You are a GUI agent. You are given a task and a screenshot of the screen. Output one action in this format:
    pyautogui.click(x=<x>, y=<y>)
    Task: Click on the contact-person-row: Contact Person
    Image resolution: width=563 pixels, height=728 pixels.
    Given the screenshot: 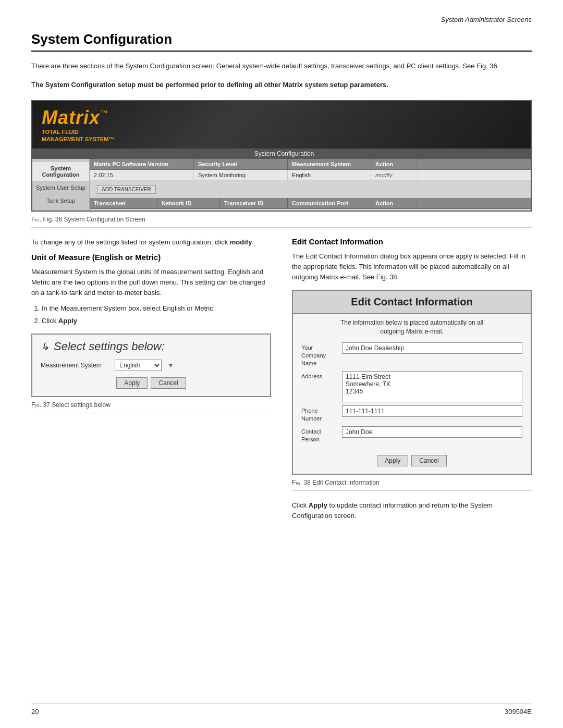 What is the action you would take?
    pyautogui.click(x=412, y=435)
    